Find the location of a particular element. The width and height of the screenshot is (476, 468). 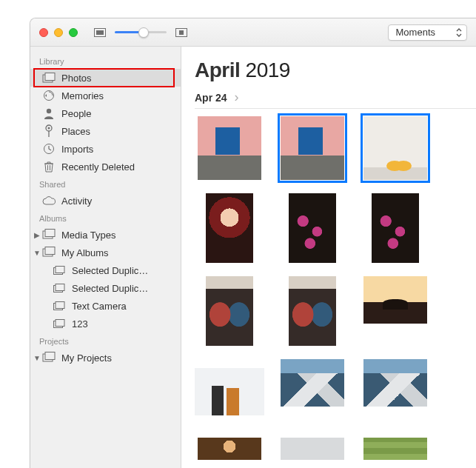

sidebar-item-activity: Activity is located at coordinates (105, 201).